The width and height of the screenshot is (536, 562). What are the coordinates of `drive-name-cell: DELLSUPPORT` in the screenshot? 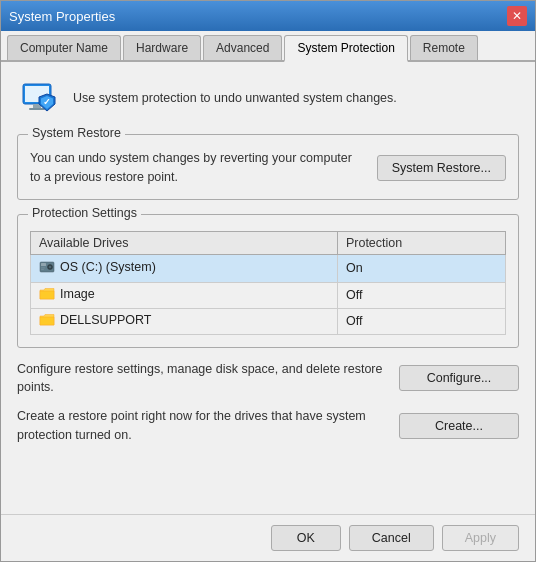 It's located at (184, 321).